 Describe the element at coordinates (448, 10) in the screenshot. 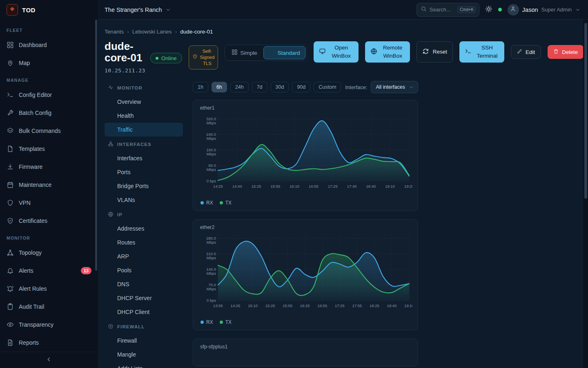

I see `search-input: Search... Cmd+K` at that location.